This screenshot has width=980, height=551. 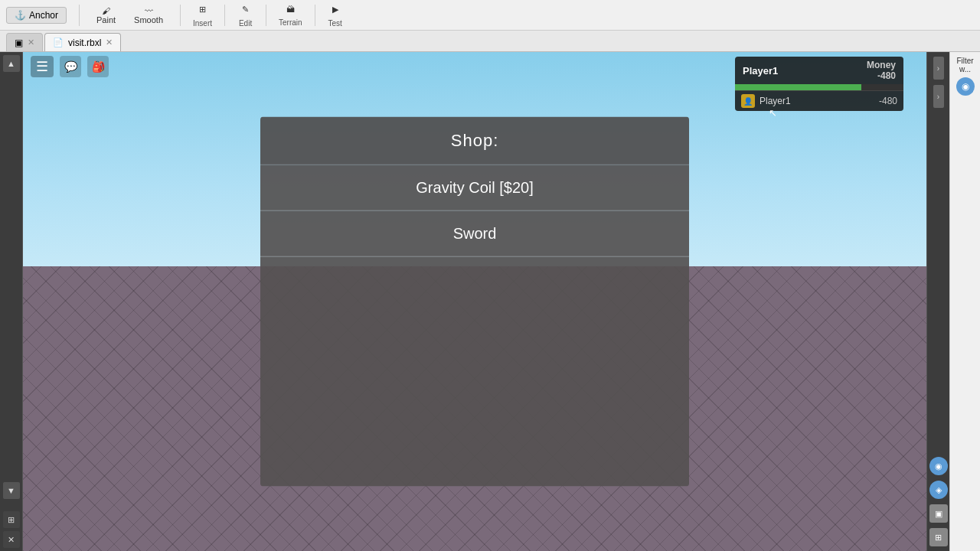 What do you see at coordinates (291, 9) in the screenshot?
I see `terrain-btn: 🏔` at bounding box center [291, 9].